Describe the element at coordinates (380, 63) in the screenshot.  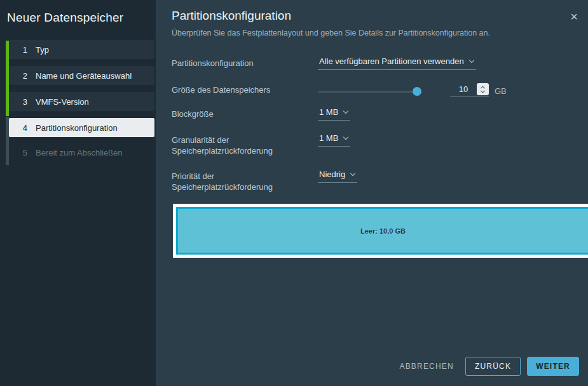
I see `row-partition-config: Partitionskonfiguration Alle verfügbaren…` at that location.